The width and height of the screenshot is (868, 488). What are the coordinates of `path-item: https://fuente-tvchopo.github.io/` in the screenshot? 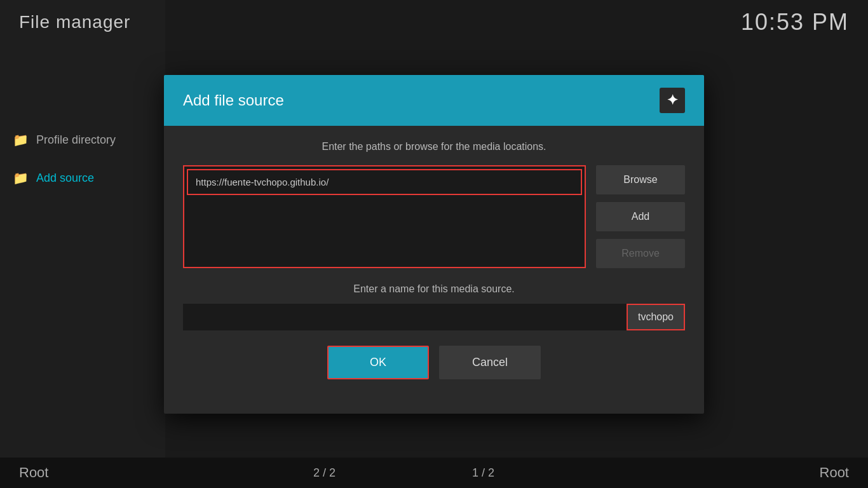 It's located at (384, 182).